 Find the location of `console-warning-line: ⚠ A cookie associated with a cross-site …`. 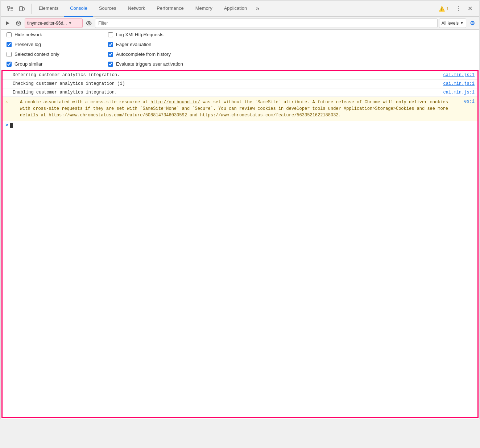

console-warning-line: ⚠ A cookie associated with a cross-site … is located at coordinates (240, 109).